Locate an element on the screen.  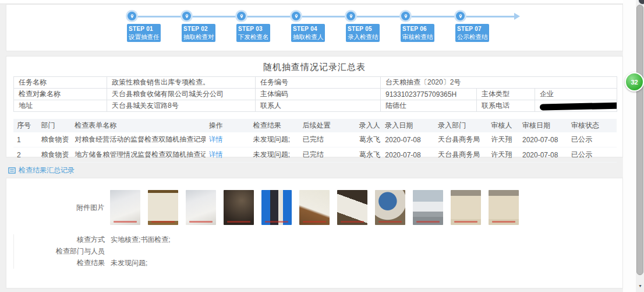
column-header: 录入日期 is located at coordinates (408, 126).